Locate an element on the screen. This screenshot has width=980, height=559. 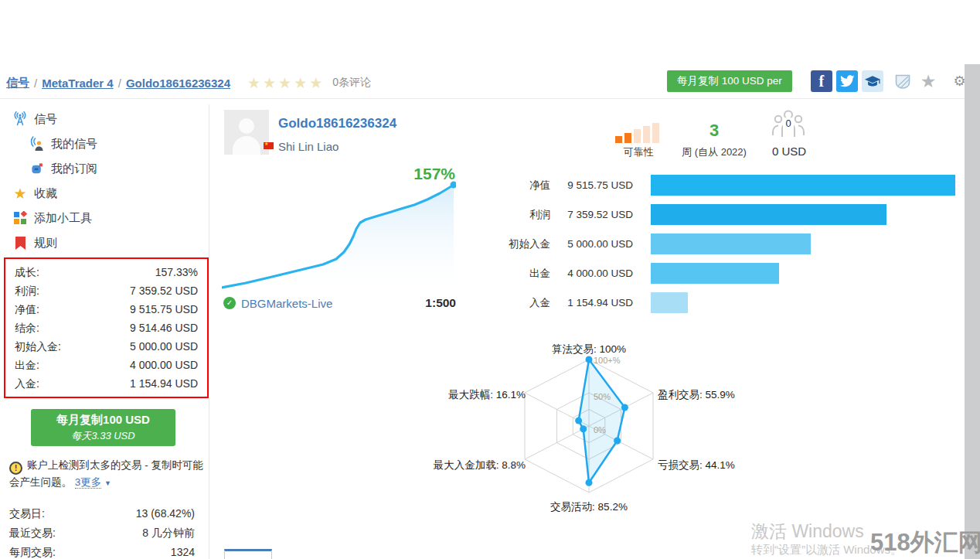
breadcrumb-link-mt4: MetaTrader 4 is located at coordinates (77, 84).